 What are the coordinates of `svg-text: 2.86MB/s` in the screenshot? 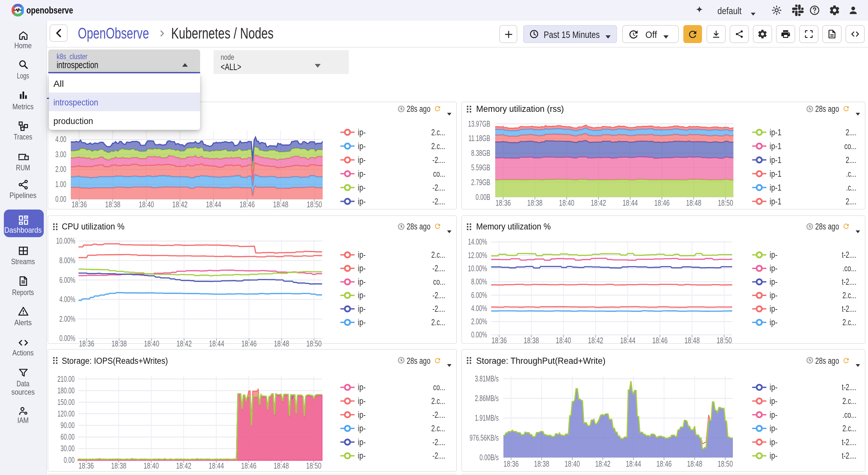 It's located at (487, 398).